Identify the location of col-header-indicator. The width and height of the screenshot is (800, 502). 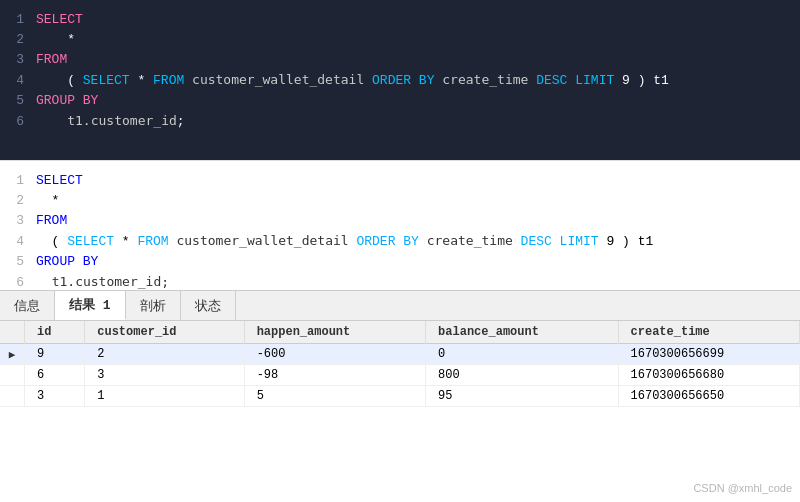
(12, 332).